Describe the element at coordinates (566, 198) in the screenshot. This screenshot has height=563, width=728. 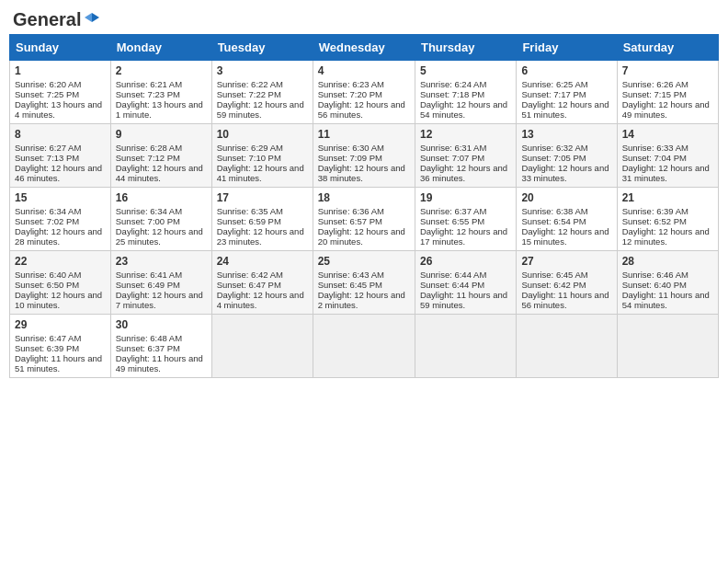
I see `day-number: 20` at that location.